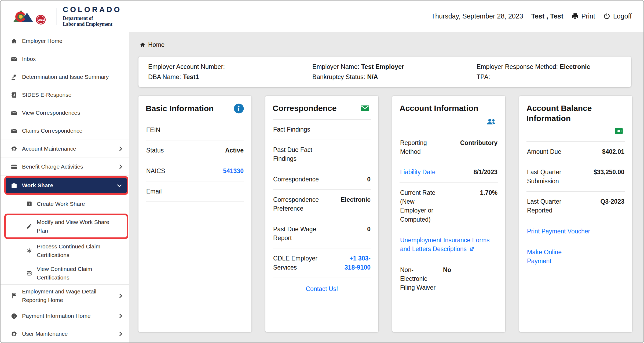 The height and width of the screenshot is (343, 644). Describe the element at coordinates (547, 16) in the screenshot. I see `header-username: Test , Test` at that location.